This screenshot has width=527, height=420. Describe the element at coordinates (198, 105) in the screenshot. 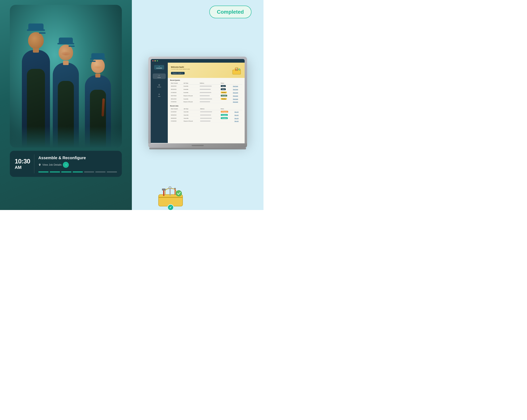

I see `right-panel: Completed ■ assemplify` at that location.